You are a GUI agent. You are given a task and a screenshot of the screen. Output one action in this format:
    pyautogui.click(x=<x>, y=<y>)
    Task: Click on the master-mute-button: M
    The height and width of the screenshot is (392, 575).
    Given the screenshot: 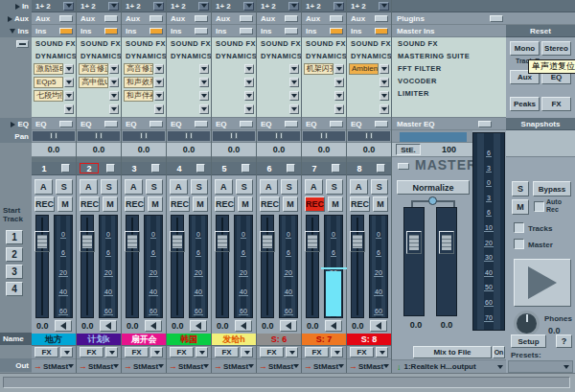 What is the action you would take?
    pyautogui.click(x=520, y=207)
    